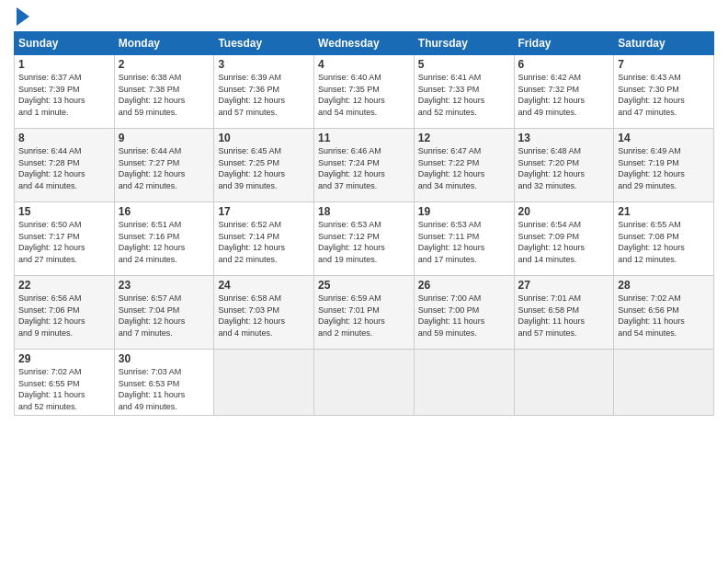 The width and height of the screenshot is (728, 563). What do you see at coordinates (264, 285) in the screenshot?
I see `day-number: 24` at bounding box center [264, 285].